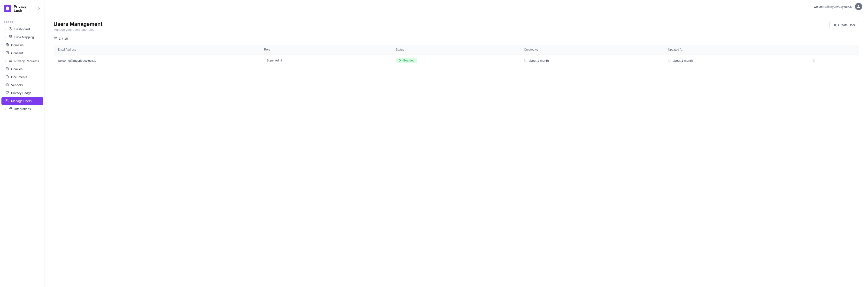 Image resolution: width=868 pixels, height=287 pixels. What do you see at coordinates (78, 26) in the screenshot?
I see `page-title-group: Users Management Manage your users and r…` at bounding box center [78, 26].